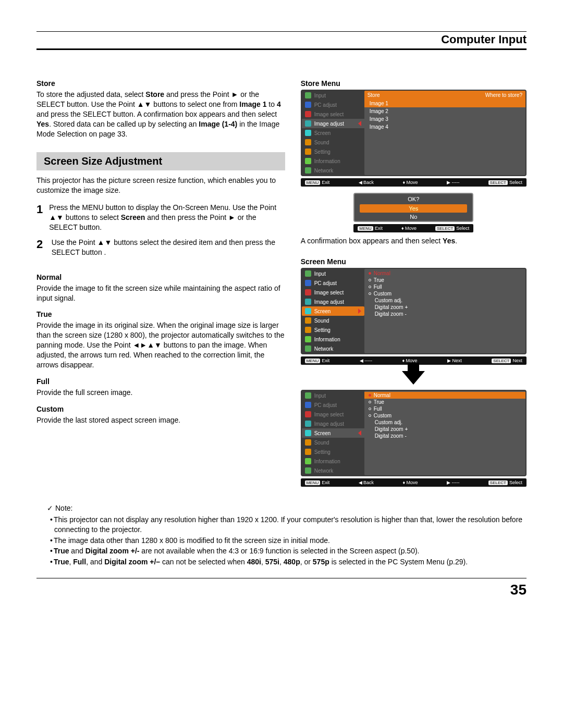 This screenshot has width=563, height=728. I want to click on mode-custom-p: Provide the last stored aspect screen im…, so click(161, 420).